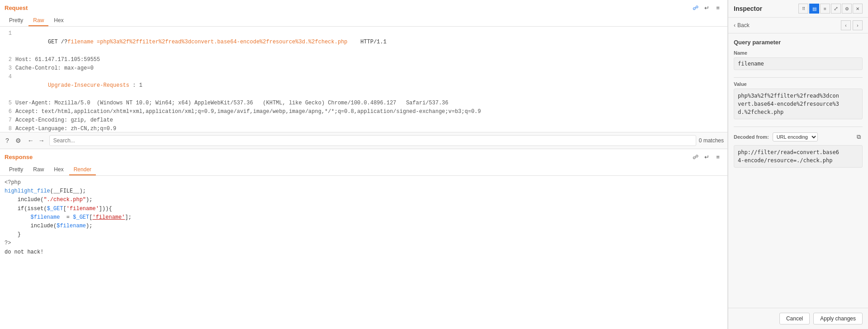  Describe the element at coordinates (798, 127) in the screenshot. I see `divider2` at that location.